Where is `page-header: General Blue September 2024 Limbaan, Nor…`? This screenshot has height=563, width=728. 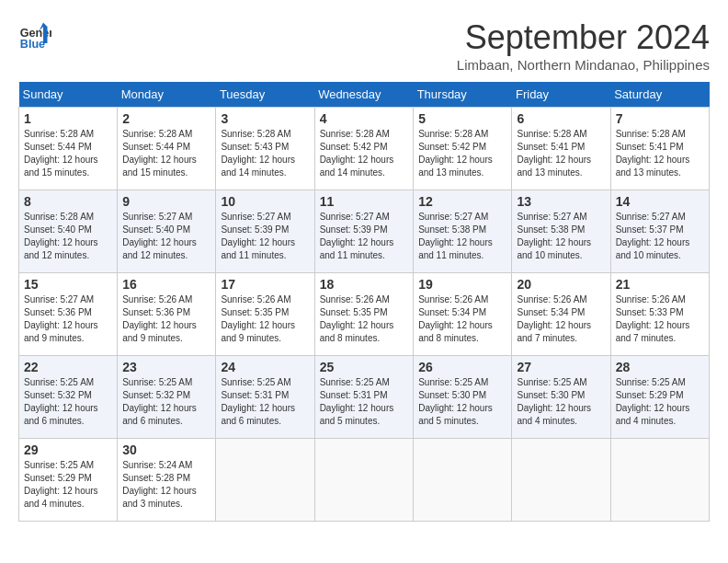 page-header: General Blue September 2024 Limbaan, Nor… is located at coordinates (364, 46).